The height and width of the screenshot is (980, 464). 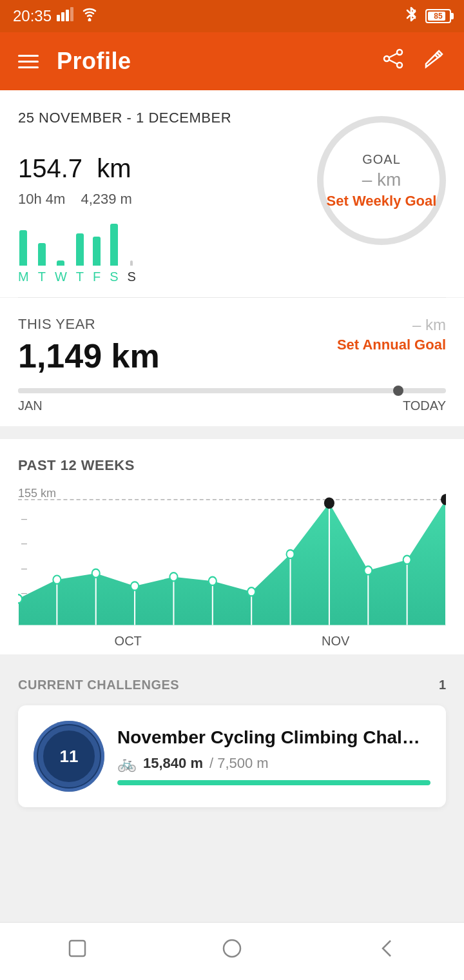 I want to click on date-range: 25 NOVEMBER - 1 DECEMBER, so click(x=168, y=118).